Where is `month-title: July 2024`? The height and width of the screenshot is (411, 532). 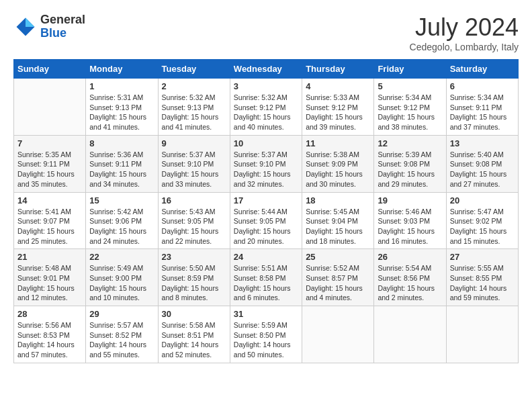 month-title: July 2024 is located at coordinates (464, 28).